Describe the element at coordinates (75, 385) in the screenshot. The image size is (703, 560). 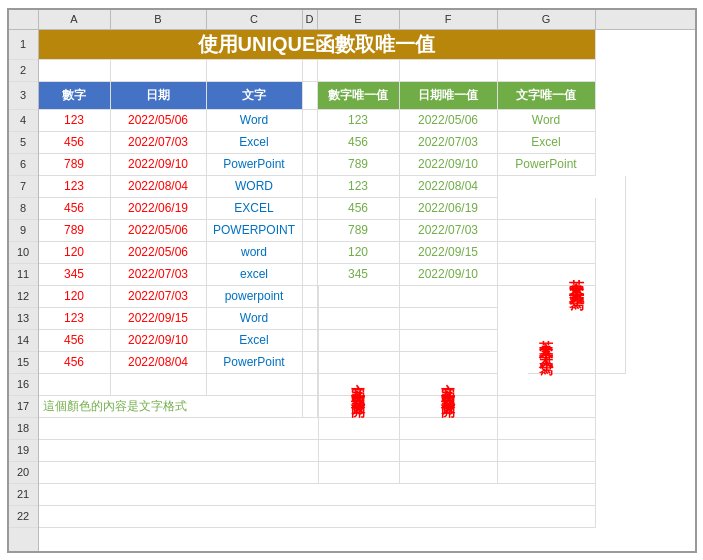
I see `cell-16A` at that location.